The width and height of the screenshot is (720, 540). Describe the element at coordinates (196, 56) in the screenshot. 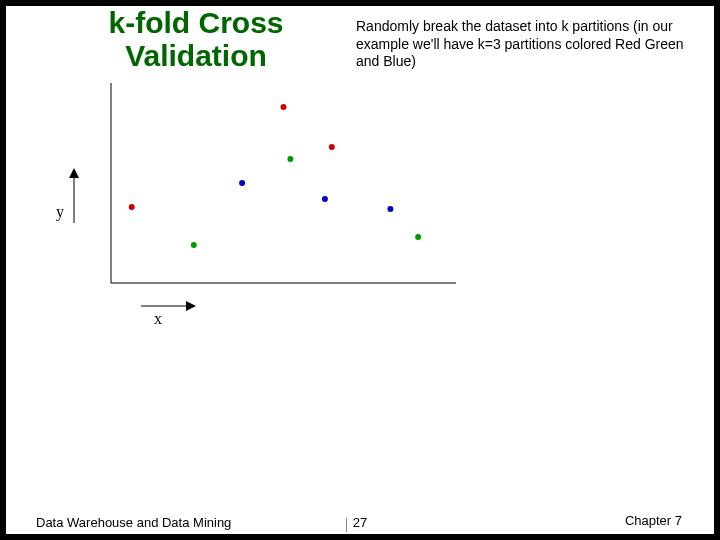

I see `title-line-2: Validation` at that location.